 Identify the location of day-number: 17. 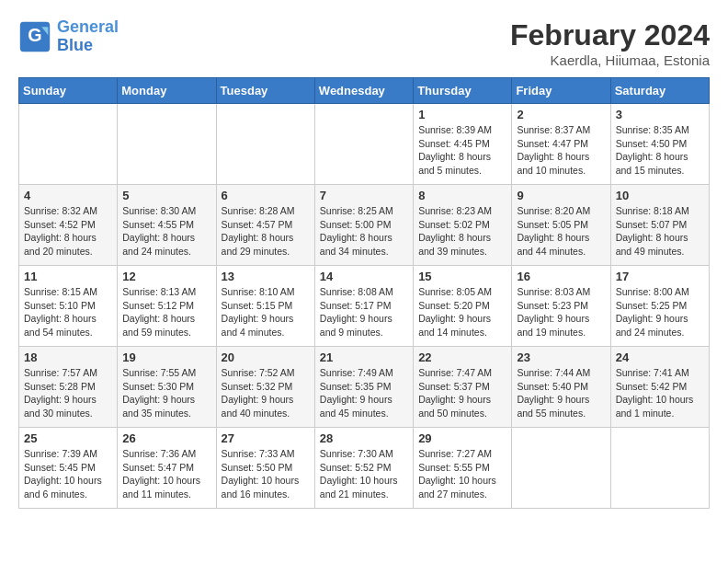
(660, 276).